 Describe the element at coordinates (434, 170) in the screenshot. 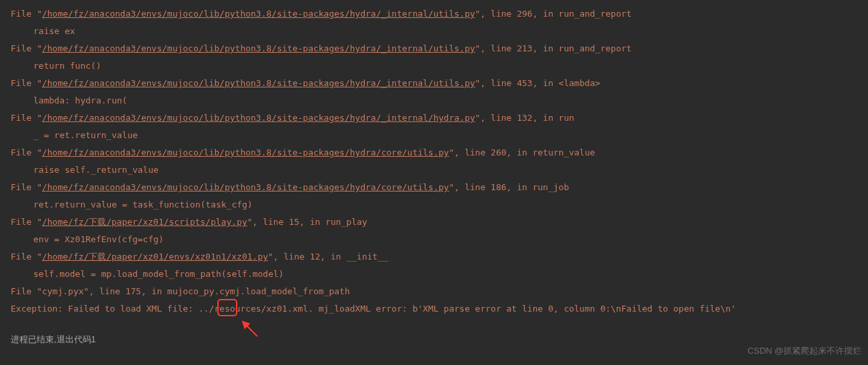

I see `frame-code-line: raise self._return_value` at that location.